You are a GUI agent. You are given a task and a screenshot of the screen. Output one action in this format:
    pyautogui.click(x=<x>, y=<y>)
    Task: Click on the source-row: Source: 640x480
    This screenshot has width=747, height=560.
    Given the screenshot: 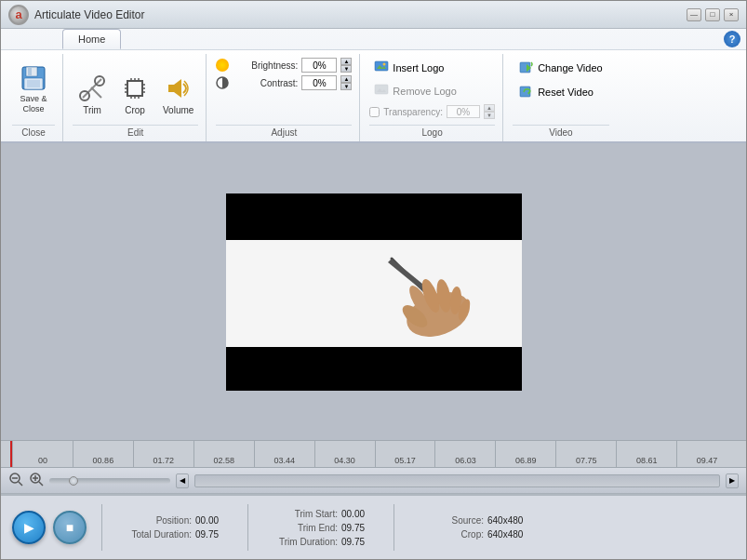 What is the action you would take?
    pyautogui.click(x=467, y=521)
    